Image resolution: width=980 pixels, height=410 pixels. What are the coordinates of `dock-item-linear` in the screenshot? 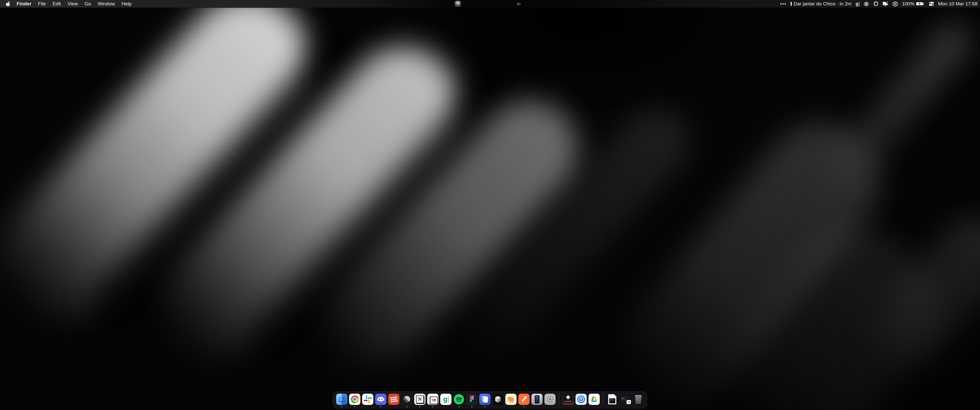 It's located at (407, 399).